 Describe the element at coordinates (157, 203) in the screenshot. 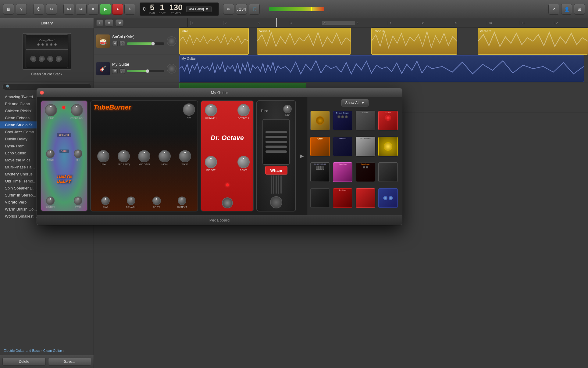

I see `drive-knob: DRIVE` at that location.